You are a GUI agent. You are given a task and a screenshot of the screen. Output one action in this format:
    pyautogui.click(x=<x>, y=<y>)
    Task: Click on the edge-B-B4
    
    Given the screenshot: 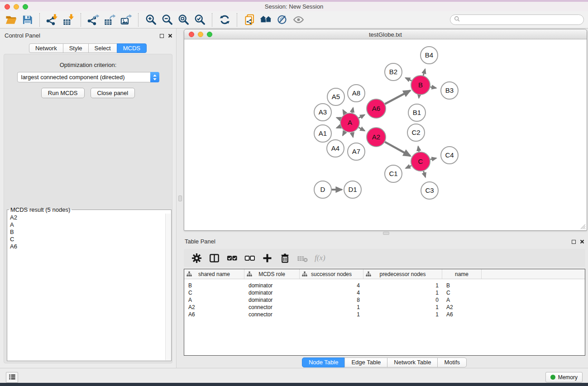 What is the action you would take?
    pyautogui.click(x=424, y=72)
    